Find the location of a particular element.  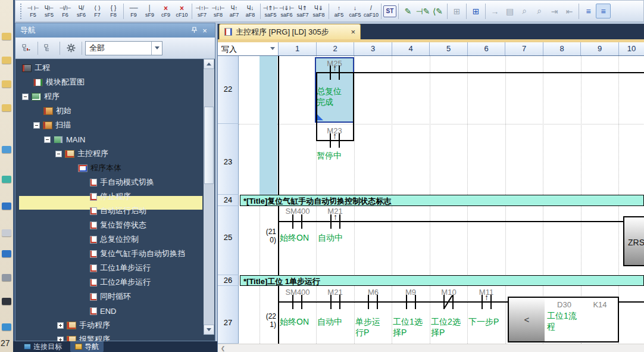

tree-filter-select: 全部 is located at coordinates (124, 48).